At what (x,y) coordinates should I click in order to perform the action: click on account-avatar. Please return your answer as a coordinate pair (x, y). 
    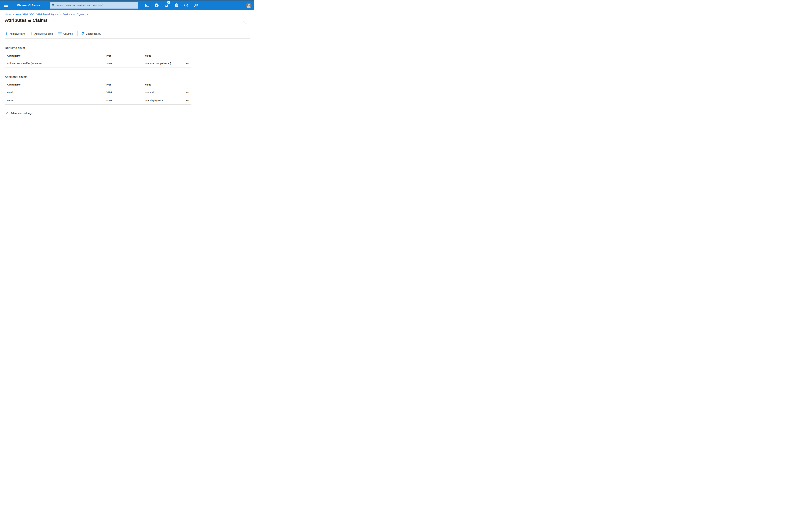
    Looking at the image, I should click on (249, 5).